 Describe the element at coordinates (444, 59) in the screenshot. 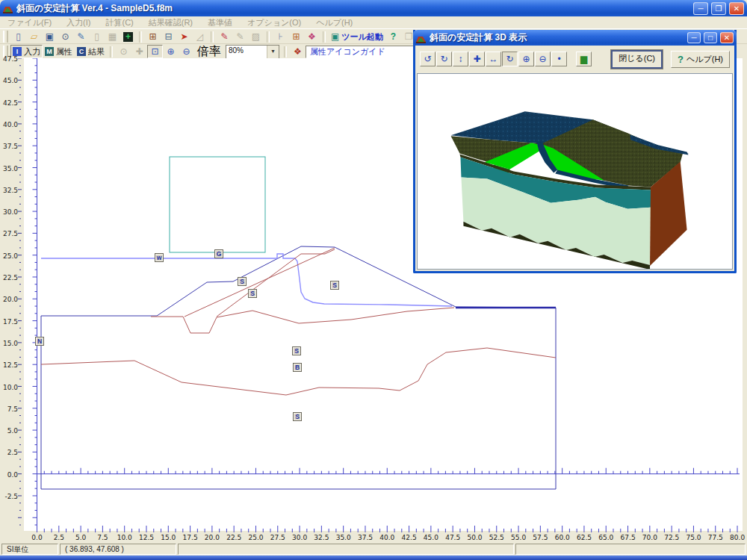

I see `rotate-vertical-button: ↻` at that location.